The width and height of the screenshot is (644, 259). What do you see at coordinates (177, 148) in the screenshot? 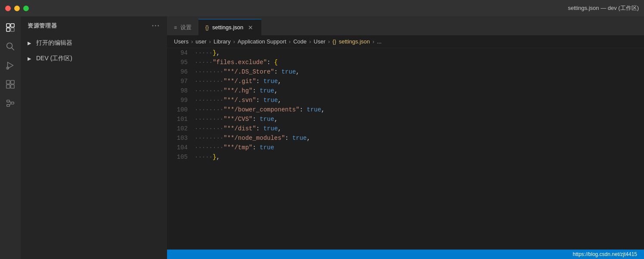
I see `line-num-104: 104` at bounding box center [177, 148].